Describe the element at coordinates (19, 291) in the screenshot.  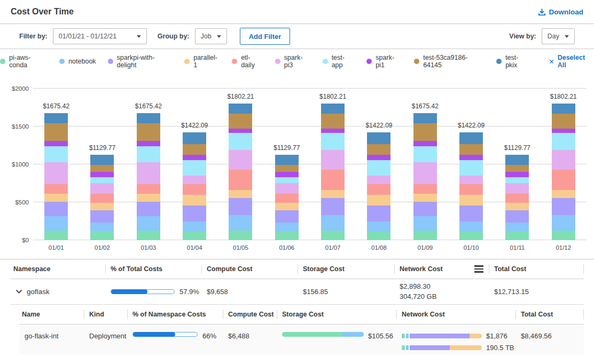
I see `chevron-down-icon` at that location.